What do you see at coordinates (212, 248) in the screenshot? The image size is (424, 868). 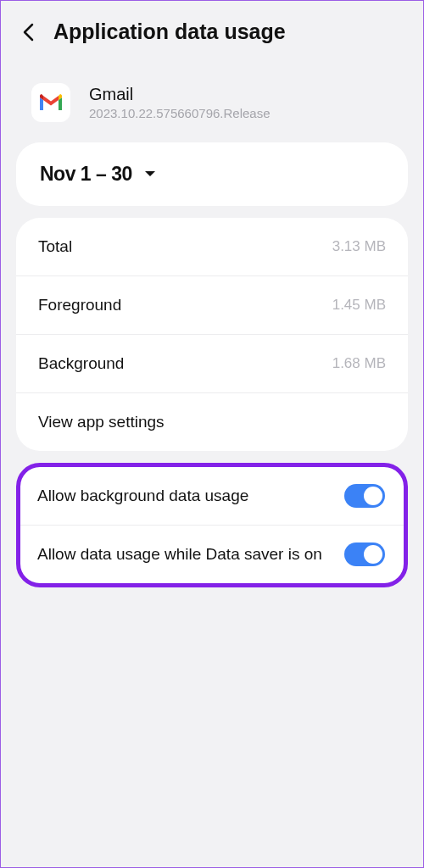 I see `stat-row-total: Total 3.13 MB` at bounding box center [212, 248].